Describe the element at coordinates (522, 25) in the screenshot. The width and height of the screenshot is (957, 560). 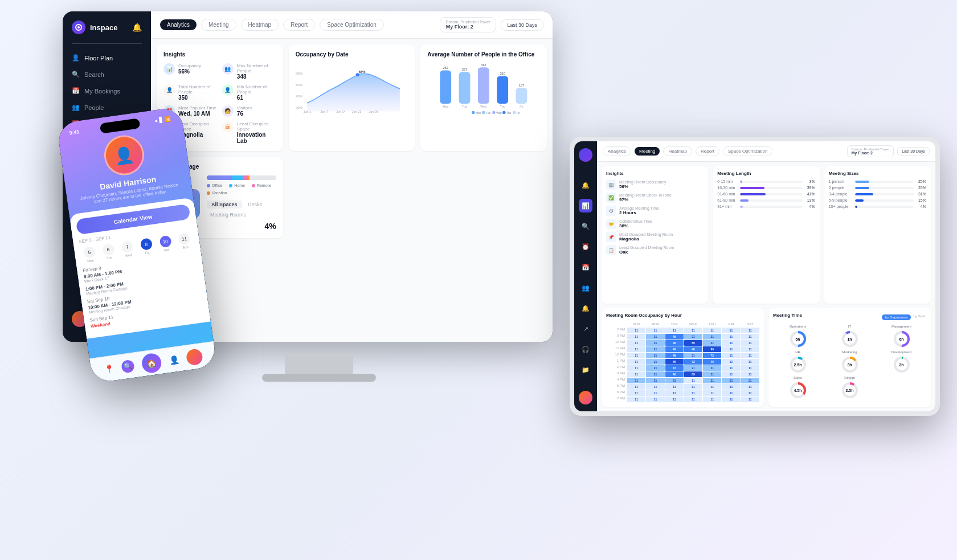
I see `date-range-box: Last 30 Days` at that location.